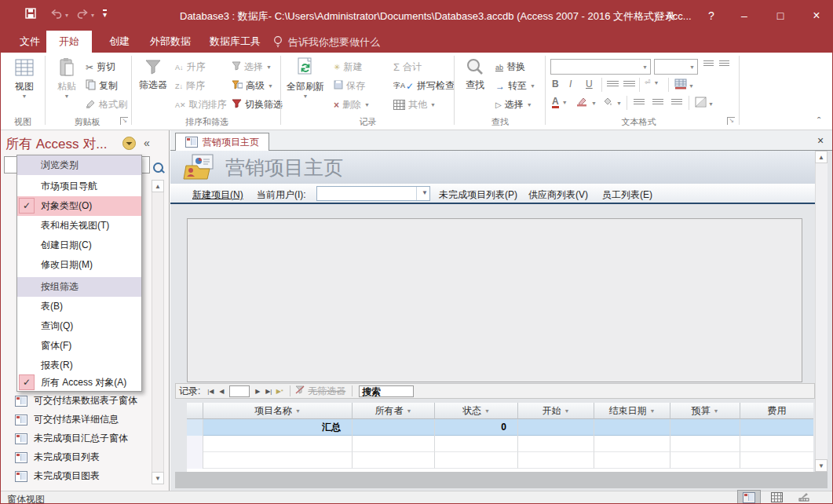 This screenshot has width=833, height=504. I want to click on current-user-combo: ▼, so click(374, 193).